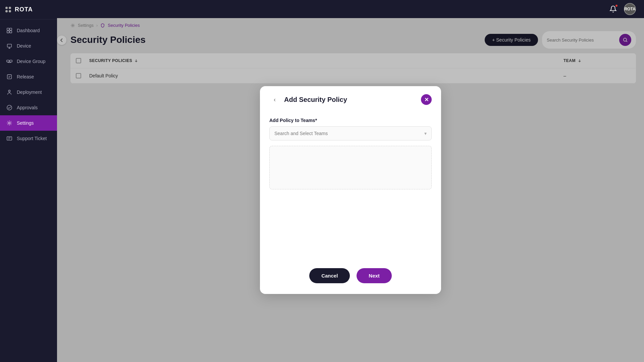  What do you see at coordinates (348, 133) in the screenshot?
I see `teams-search-input` at bounding box center [348, 133].